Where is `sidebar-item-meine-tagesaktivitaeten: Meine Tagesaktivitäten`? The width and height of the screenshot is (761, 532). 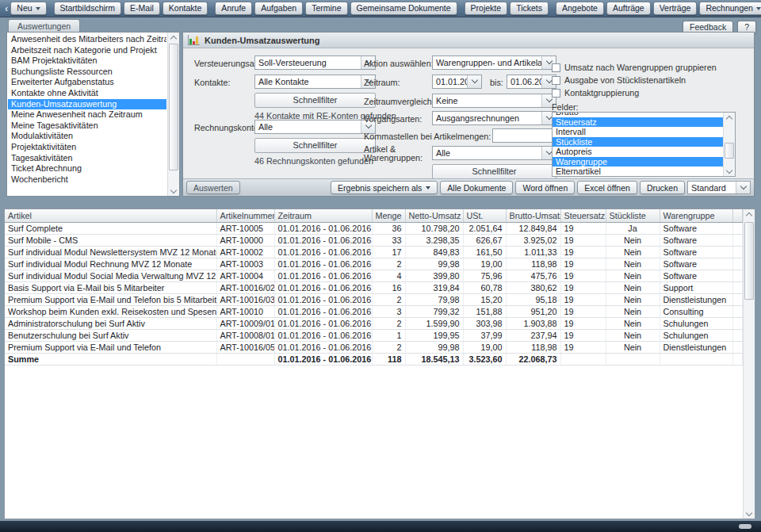 sidebar-item-meine-tagesaktivitaeten: Meine Tagesaktivitäten is located at coordinates (87, 126).